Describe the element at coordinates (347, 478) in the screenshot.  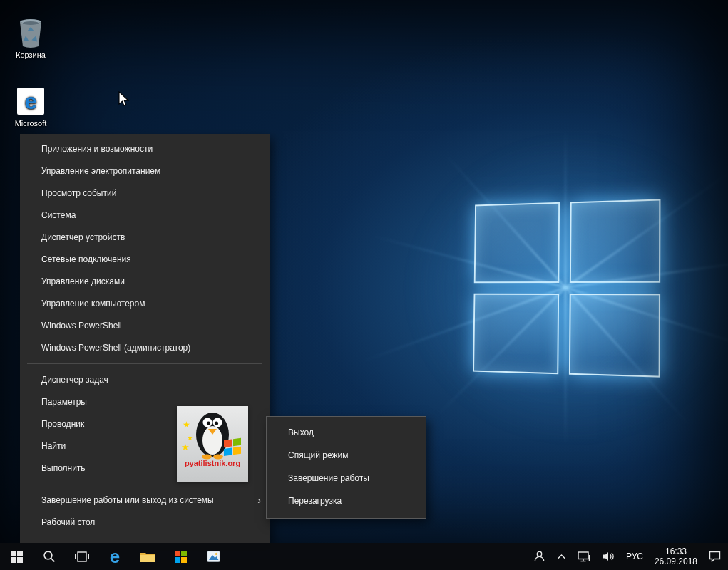
I see `submenu-item-shutdown: Завершение работы` at that location.